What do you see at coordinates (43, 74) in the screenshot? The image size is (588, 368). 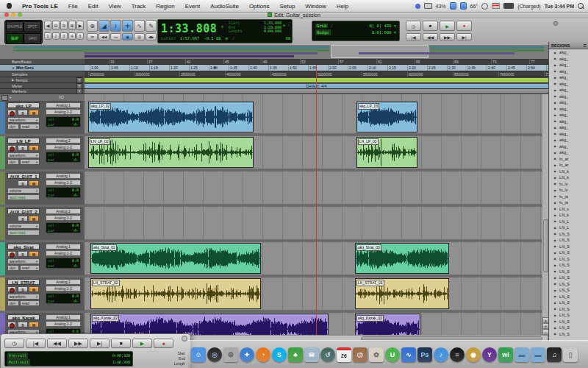 I see `ruler-label-samples: Samples` at bounding box center [43, 74].